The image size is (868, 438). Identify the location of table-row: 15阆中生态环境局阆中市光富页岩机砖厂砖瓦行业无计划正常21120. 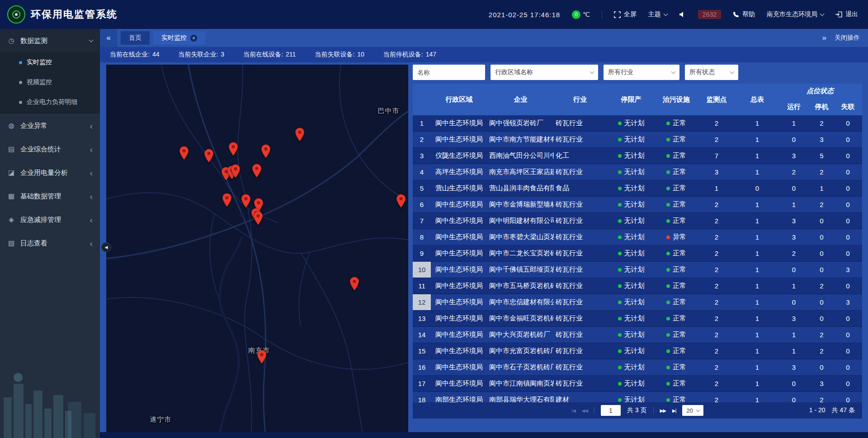
(637, 351).